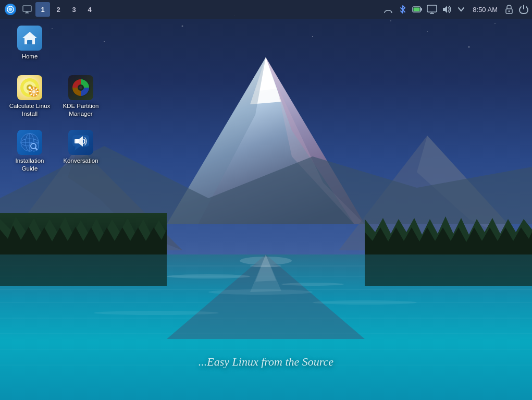  I want to click on expand-tray-button, so click(461, 9).